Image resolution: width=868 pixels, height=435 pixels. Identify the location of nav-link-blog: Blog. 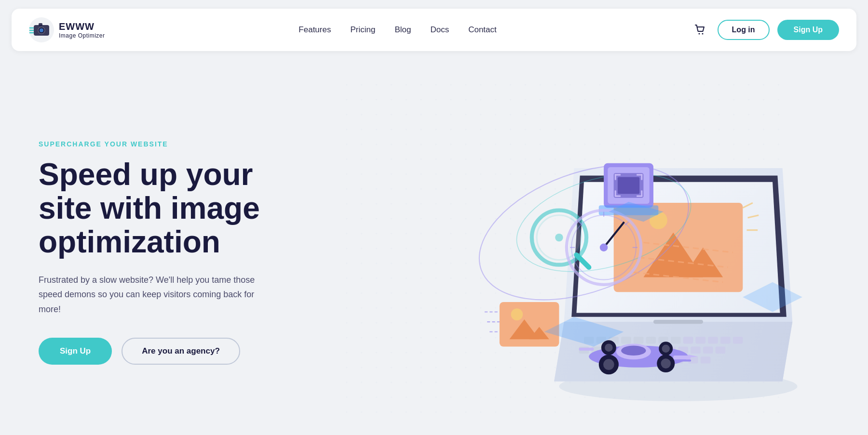
(403, 30).